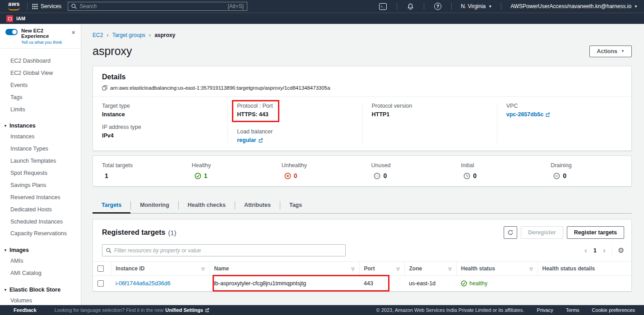  Describe the element at coordinates (431, 283) in the screenshot. I see `target-zone-cell: us-east-1d` at that location.